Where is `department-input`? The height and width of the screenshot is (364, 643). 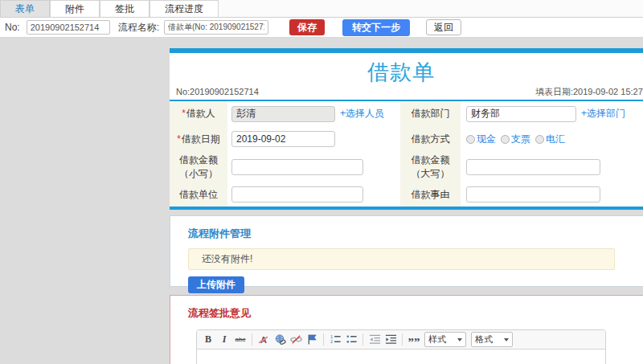
department-input is located at coordinates (521, 114).